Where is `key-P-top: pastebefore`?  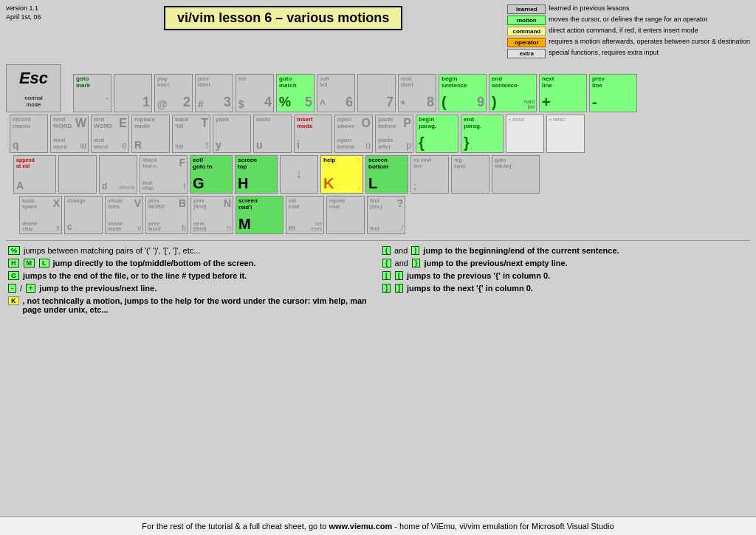
key-P-top: pastebefore is located at coordinates (387, 123).